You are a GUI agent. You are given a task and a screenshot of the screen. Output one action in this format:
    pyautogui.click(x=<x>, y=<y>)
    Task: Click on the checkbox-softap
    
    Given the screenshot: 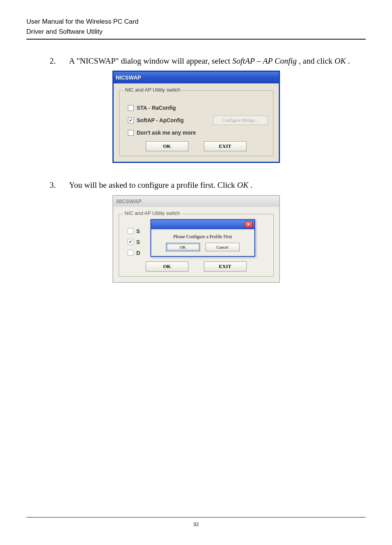 What is the action you would take?
    pyautogui.click(x=131, y=120)
    